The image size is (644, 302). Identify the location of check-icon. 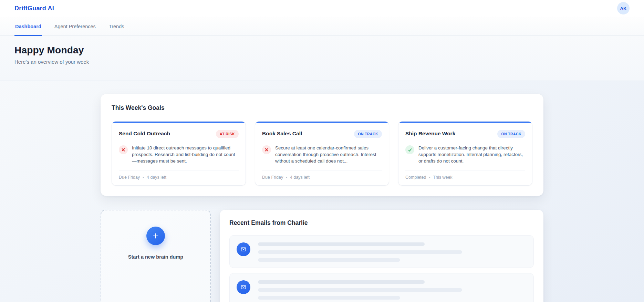
(410, 150).